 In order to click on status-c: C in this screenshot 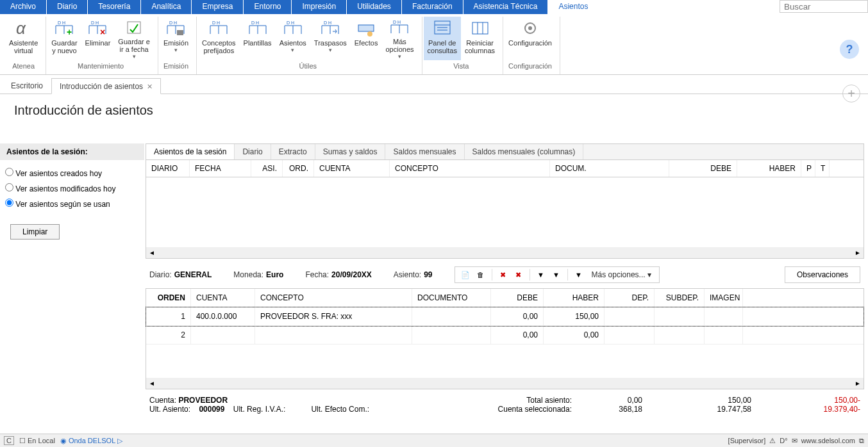, I will do `click(9, 441)`.